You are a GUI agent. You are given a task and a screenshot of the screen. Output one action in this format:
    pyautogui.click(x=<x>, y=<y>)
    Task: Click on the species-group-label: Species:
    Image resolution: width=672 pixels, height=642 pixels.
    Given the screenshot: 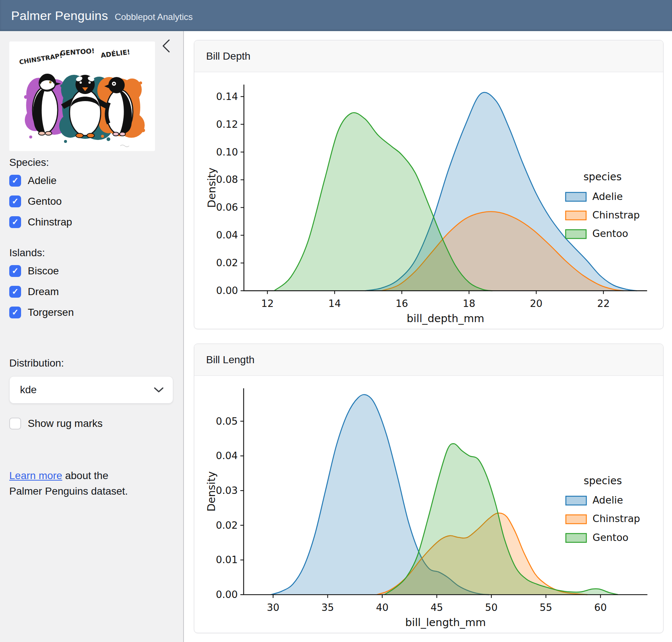 What is the action you would take?
    pyautogui.click(x=92, y=163)
    